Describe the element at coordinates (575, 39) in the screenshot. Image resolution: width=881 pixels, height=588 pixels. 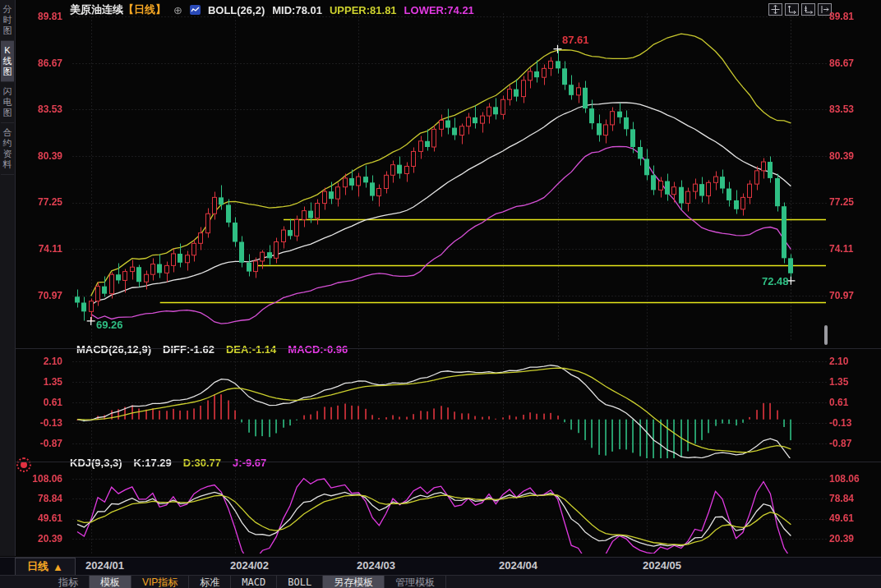
I see `high-price-annotation: 87.61` at that location.